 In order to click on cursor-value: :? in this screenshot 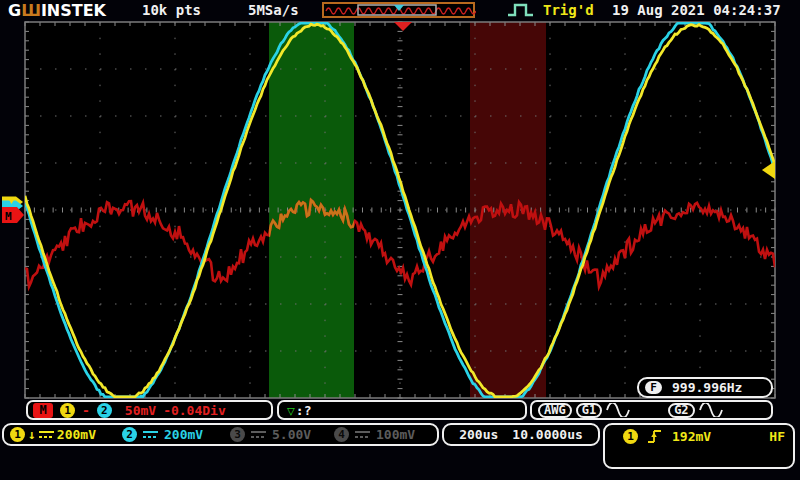, I will do `click(304, 410)`.